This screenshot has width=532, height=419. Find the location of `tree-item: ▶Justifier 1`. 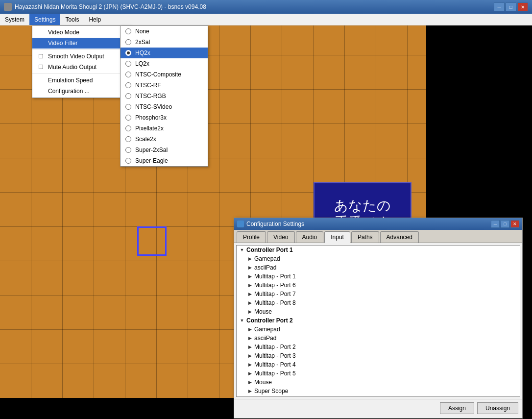

tree-item: ▶Justifier 1 is located at coordinates (378, 396).